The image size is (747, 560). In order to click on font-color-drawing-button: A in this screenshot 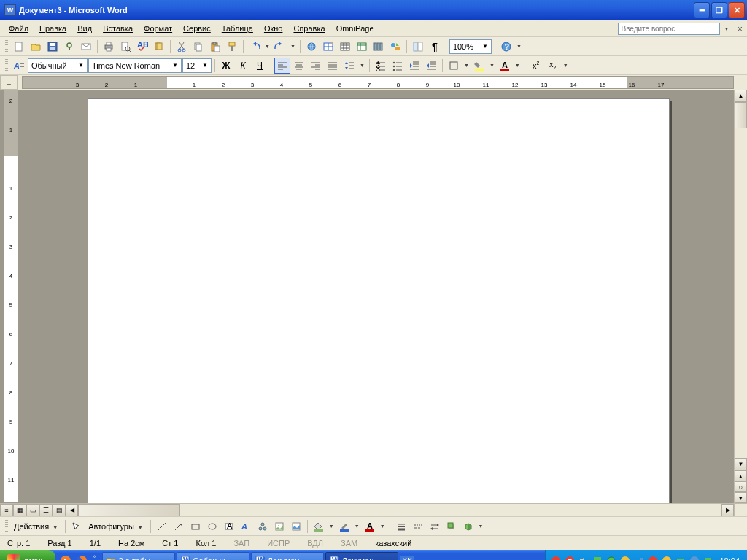, I will do `click(370, 526)`.